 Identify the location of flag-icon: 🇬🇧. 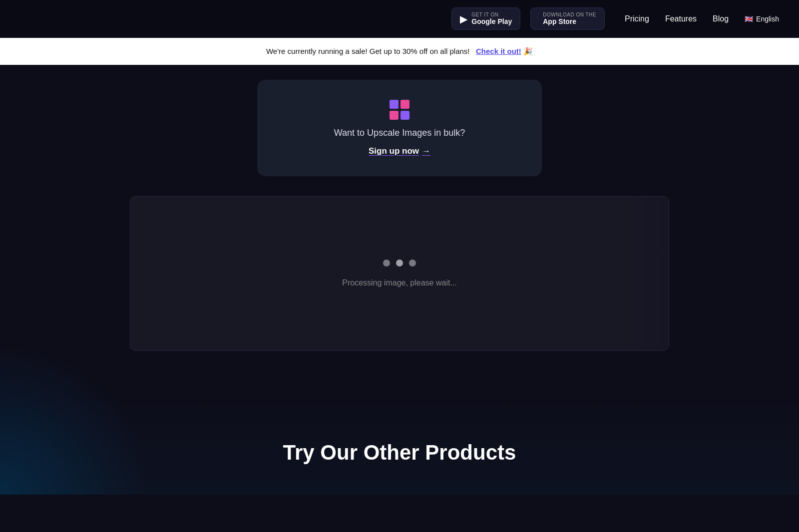
(749, 19).